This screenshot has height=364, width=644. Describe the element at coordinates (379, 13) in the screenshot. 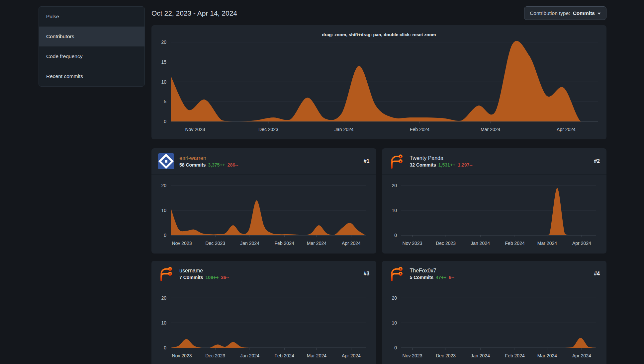

I see `topbar: Oct 22, 2023 - Apr 14, 2024 Contribution…` at that location.